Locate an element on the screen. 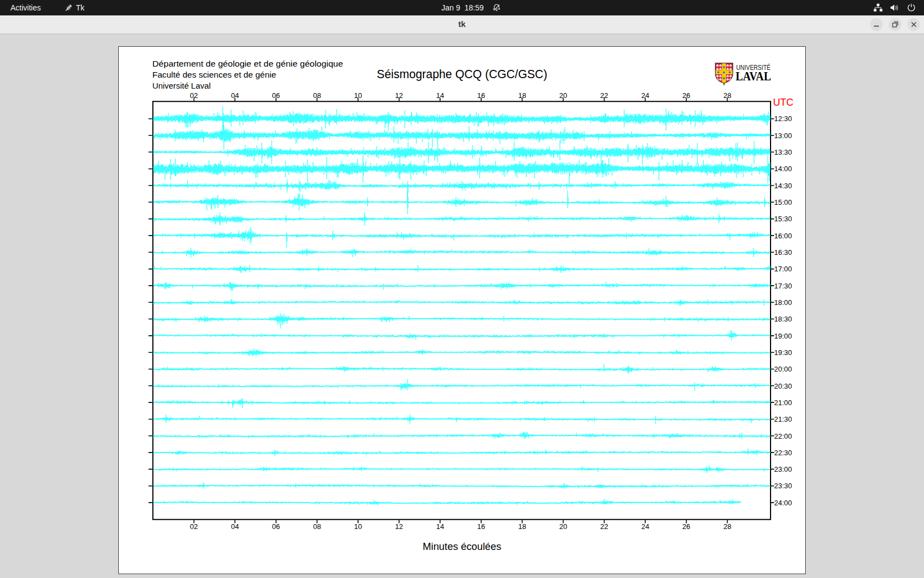 This screenshot has height=578, width=924. svg-text: 26 is located at coordinates (686, 526).